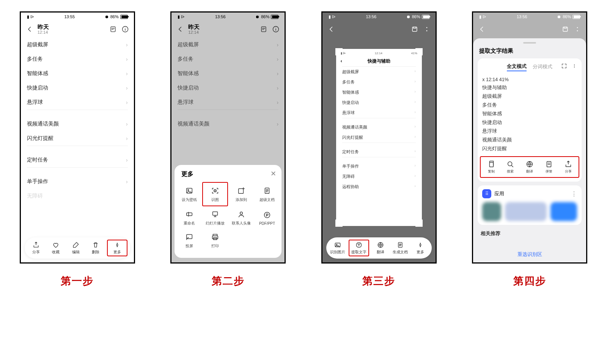  What do you see at coordinates (267, 194) in the screenshot?
I see `super-document-button: 超级文档` at bounding box center [267, 194].